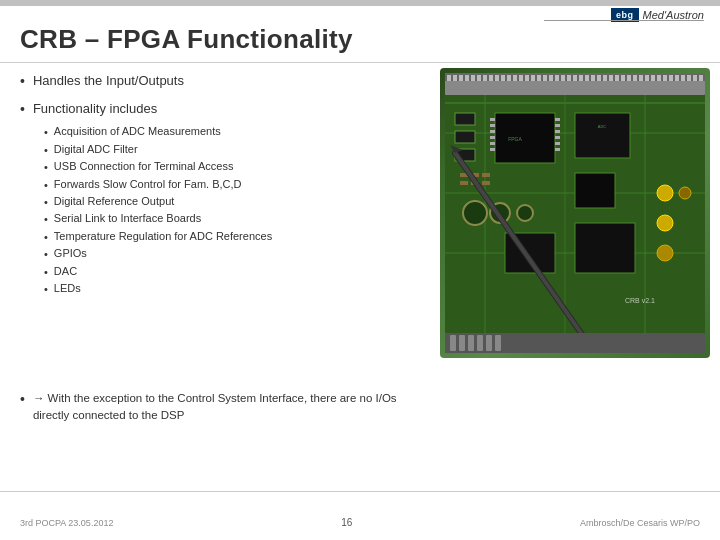 The width and height of the screenshot is (720, 540). What do you see at coordinates (148, 184) in the screenshot?
I see `sub-bullet-text: Forwards Slow Control for Fam. B,C,D` at bounding box center [148, 184].